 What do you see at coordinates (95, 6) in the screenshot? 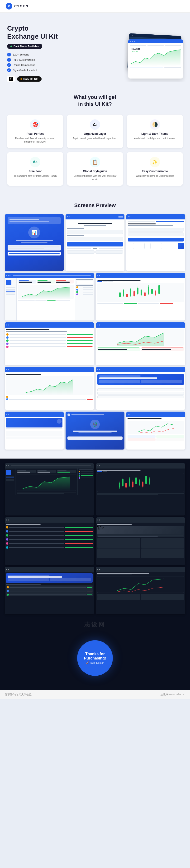
I see `header: C CYGEN` at bounding box center [95, 6].